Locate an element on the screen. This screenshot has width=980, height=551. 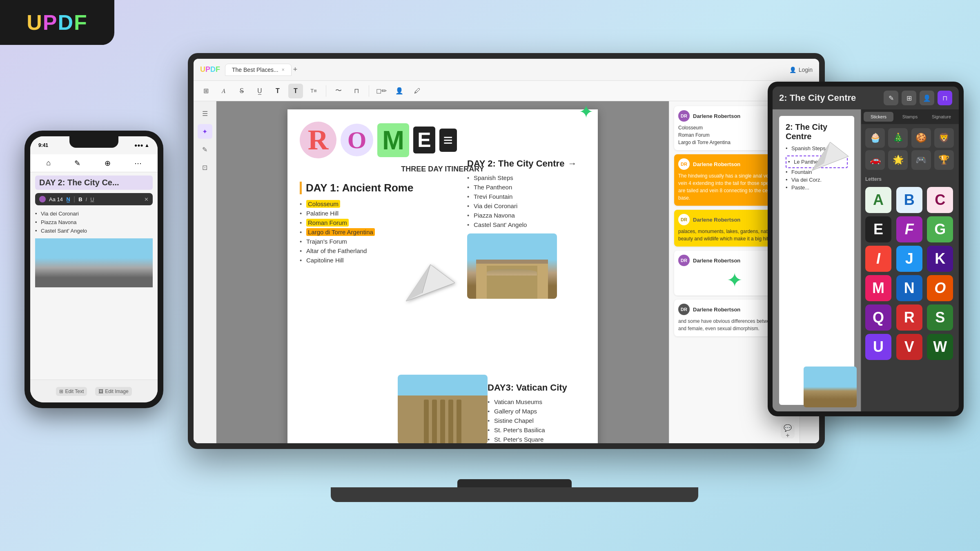
sidebar-highlight-btn: ✦ is located at coordinates (205, 131).